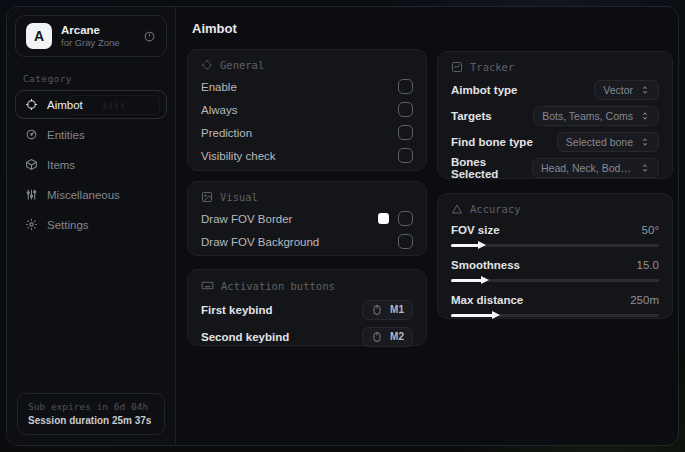 This screenshot has width=685, height=452. What do you see at coordinates (457, 209) in the screenshot?
I see `triangle-icon` at bounding box center [457, 209].